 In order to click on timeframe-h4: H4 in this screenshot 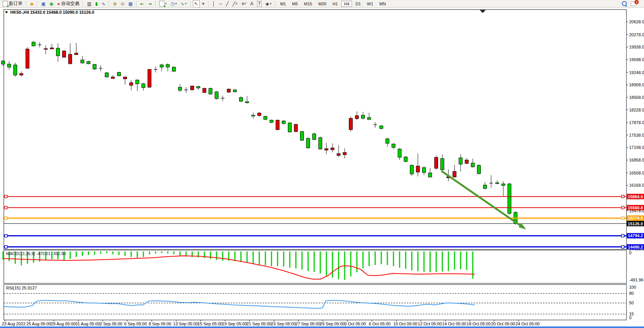, I will do `click(347, 4)`.